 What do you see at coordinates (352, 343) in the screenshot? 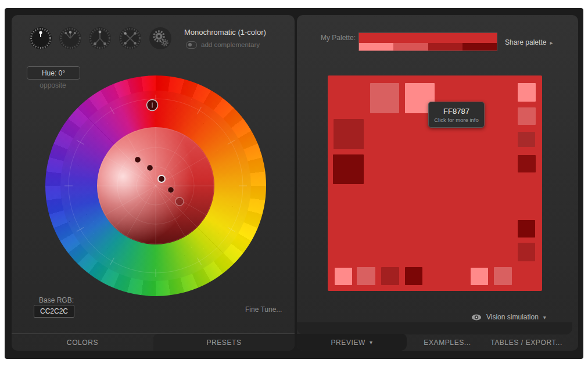
I see `tab-preview: PREVIEW ▾` at bounding box center [352, 343].